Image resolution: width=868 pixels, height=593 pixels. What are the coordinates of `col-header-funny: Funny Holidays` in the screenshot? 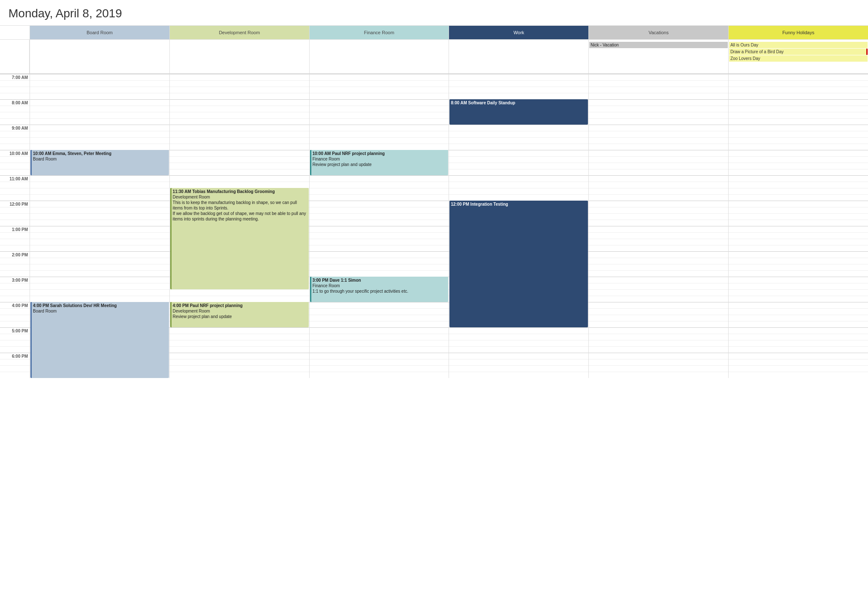 It's located at (798, 33).